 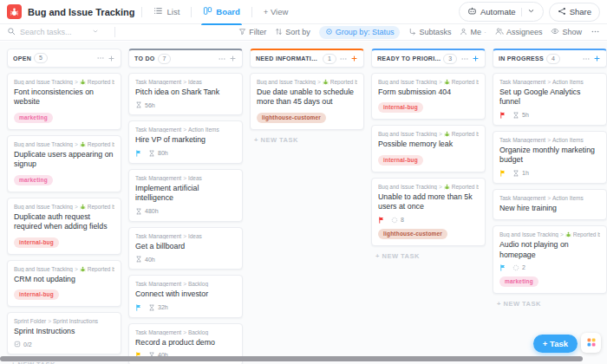 I want to click on search-input, so click(x=54, y=32).